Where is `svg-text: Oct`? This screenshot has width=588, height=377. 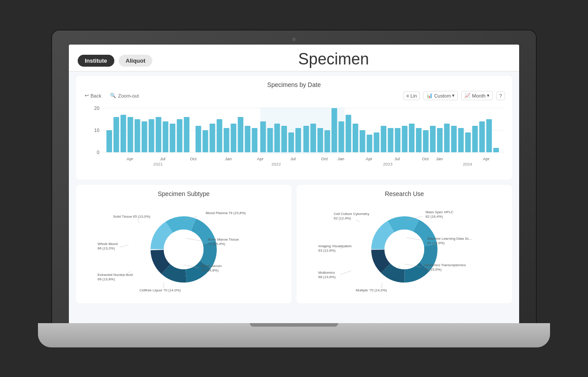 svg-text: Oct is located at coordinates (193, 159).